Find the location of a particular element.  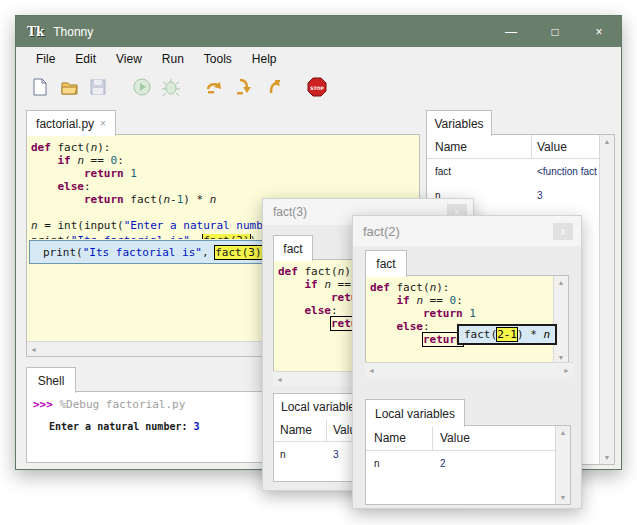

menu-edit: Edit is located at coordinates (86, 59).